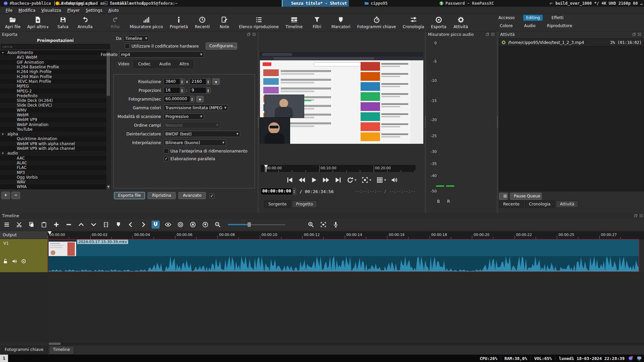 The width and height of the screenshot is (644, 362). What do you see at coordinates (55, 129) in the screenshot?
I see `preset-item: ▾ YouTube` at bounding box center [55, 129].